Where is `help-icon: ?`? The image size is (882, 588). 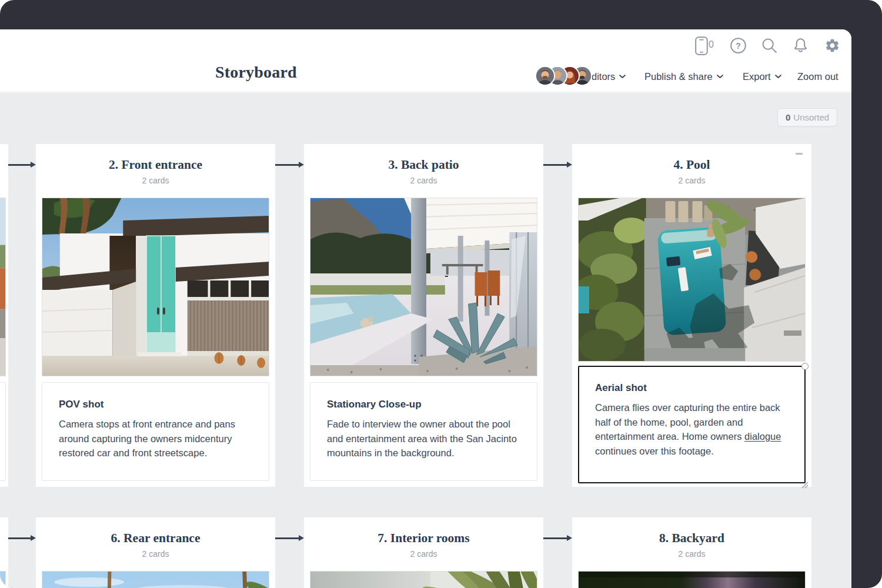
help-icon: ? is located at coordinates (739, 46).